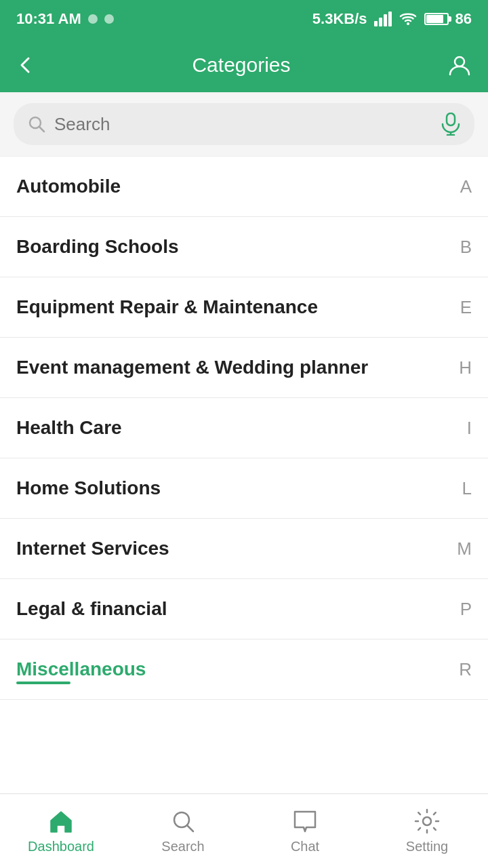 This screenshot has height=868, width=488. I want to click on battery-percent: 86, so click(464, 19).